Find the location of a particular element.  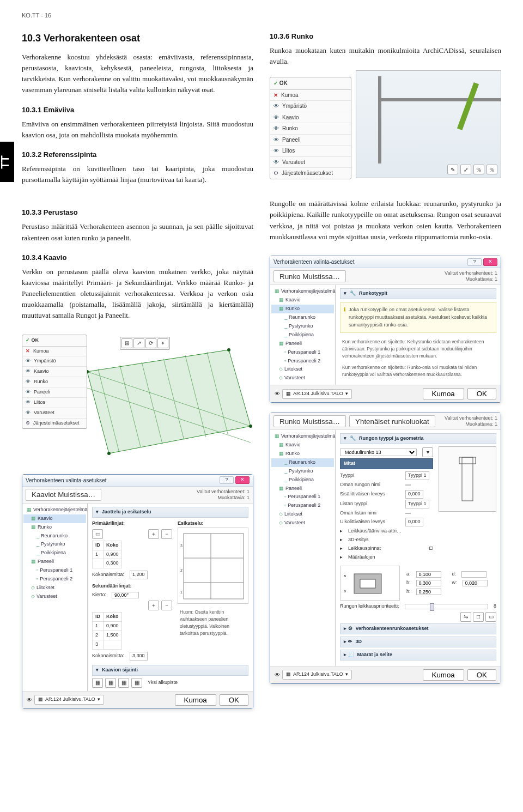

uniform-button: Yhtenäiset runkoluokat is located at coordinates (392, 421).